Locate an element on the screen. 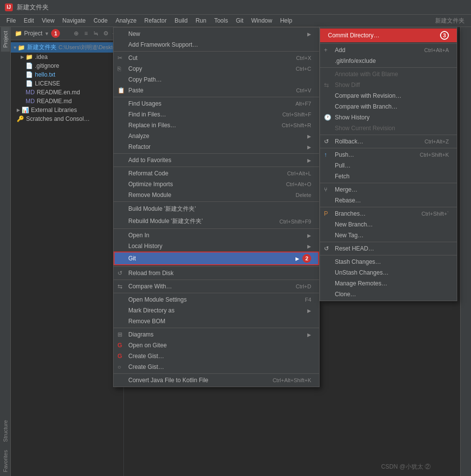 This screenshot has width=471, height=476. reset-icon: ↺ is located at coordinates (326, 249).